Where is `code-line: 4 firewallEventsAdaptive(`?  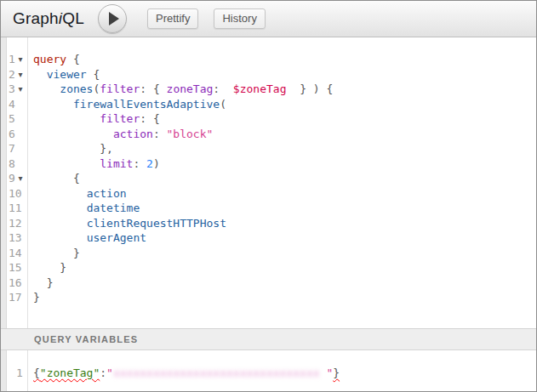
code-line: 4 firewallEventsAdaptive( is located at coordinates (269, 105).